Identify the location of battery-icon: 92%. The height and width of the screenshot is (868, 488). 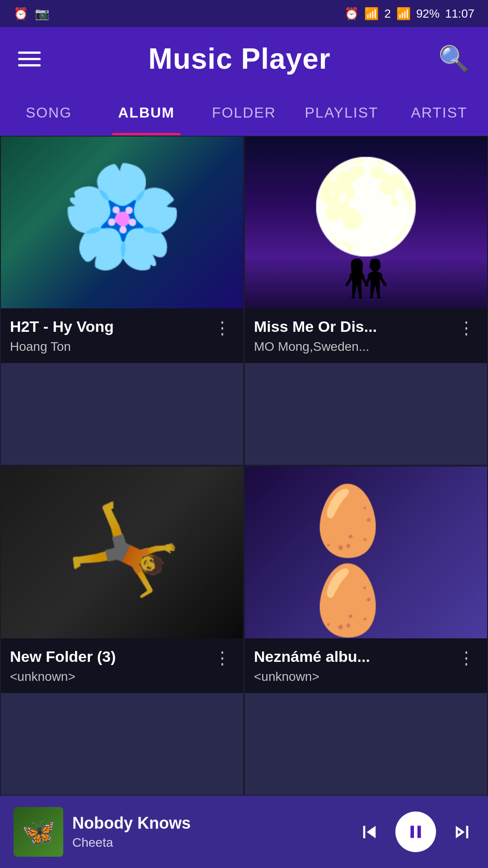
(428, 14).